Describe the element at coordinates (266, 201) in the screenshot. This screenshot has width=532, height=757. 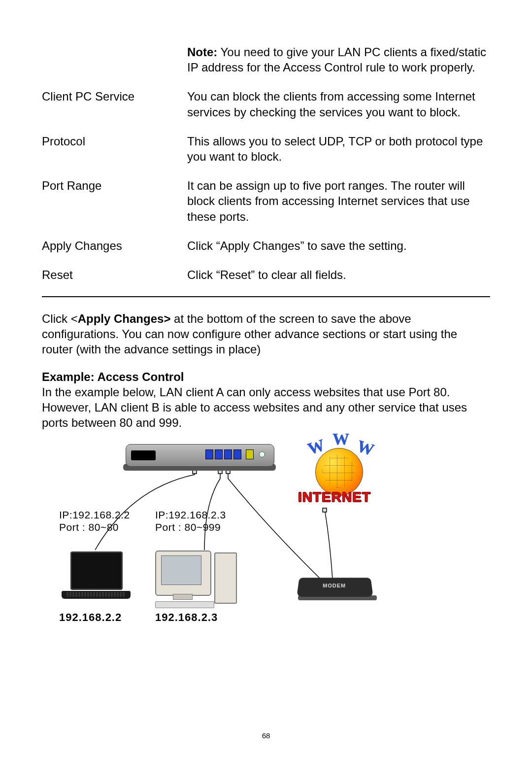
I see `table-row: Port Range It can be assign up to five p…` at that location.